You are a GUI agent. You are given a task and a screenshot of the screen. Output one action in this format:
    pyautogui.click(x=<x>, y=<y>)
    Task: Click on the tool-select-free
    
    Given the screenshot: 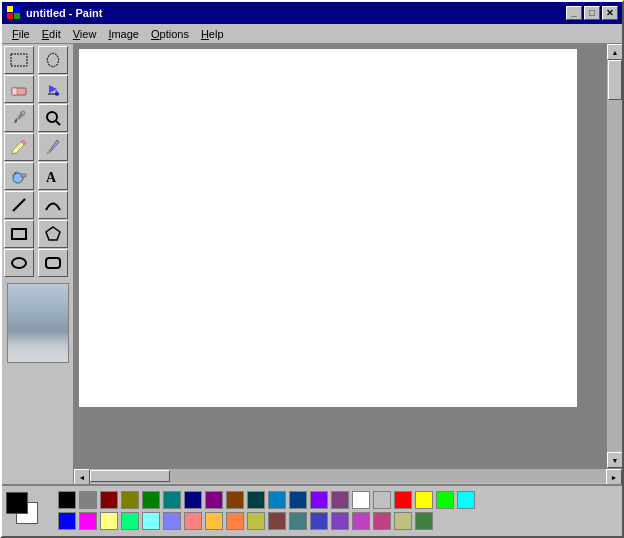 What is the action you would take?
    pyautogui.click(x=53, y=60)
    